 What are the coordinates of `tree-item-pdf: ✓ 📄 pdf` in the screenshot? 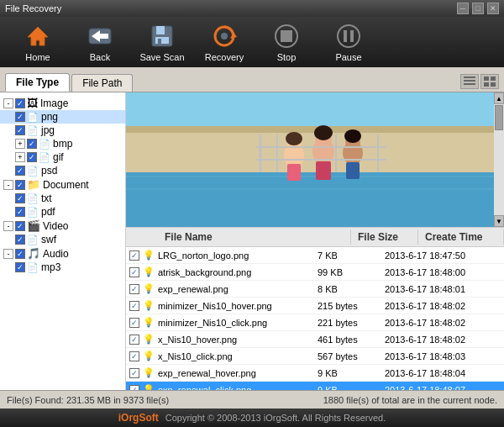 It's located at (62, 212).